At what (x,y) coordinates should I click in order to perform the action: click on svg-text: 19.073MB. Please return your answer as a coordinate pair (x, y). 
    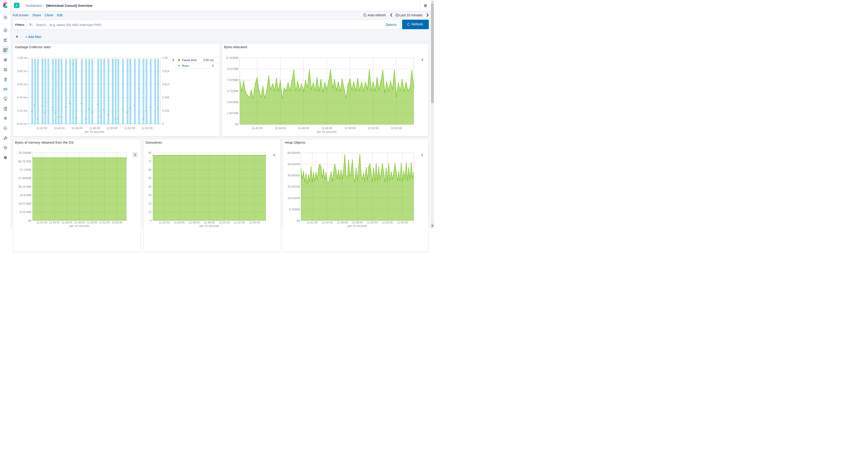
    Looking at the image, I should click on (25, 204).